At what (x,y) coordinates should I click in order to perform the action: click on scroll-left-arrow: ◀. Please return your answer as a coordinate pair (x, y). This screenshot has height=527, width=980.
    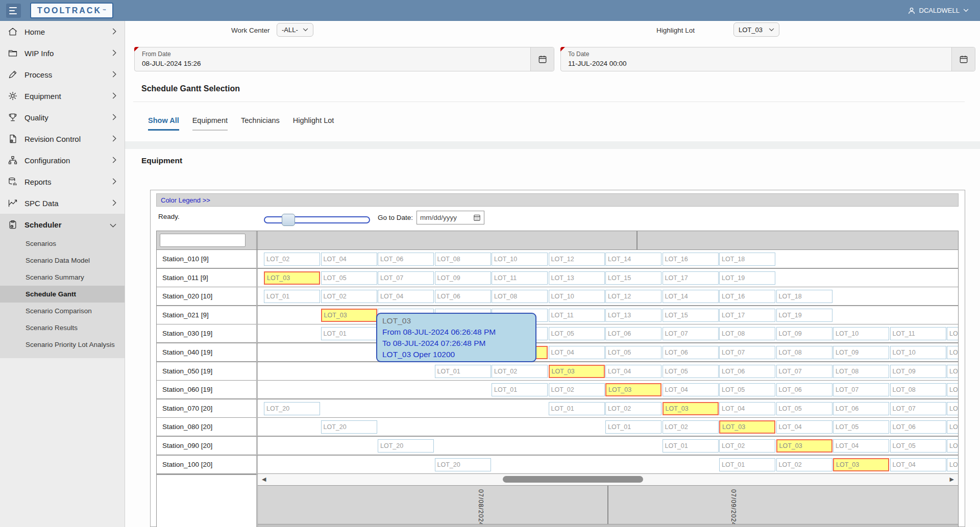
    Looking at the image, I should click on (264, 480).